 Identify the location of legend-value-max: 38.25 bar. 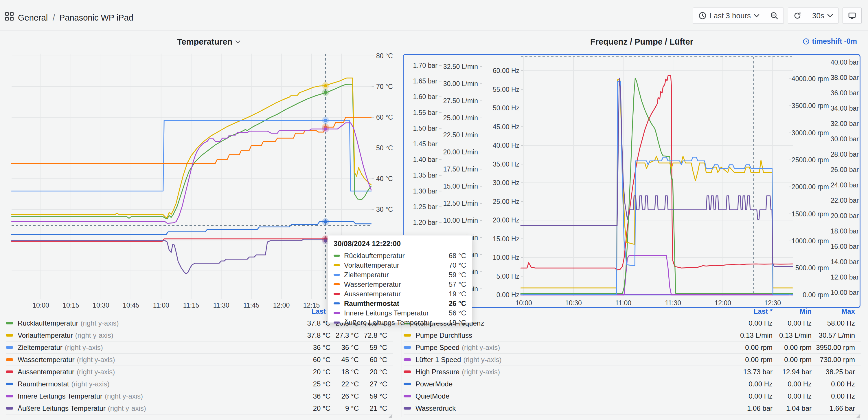
(833, 372).